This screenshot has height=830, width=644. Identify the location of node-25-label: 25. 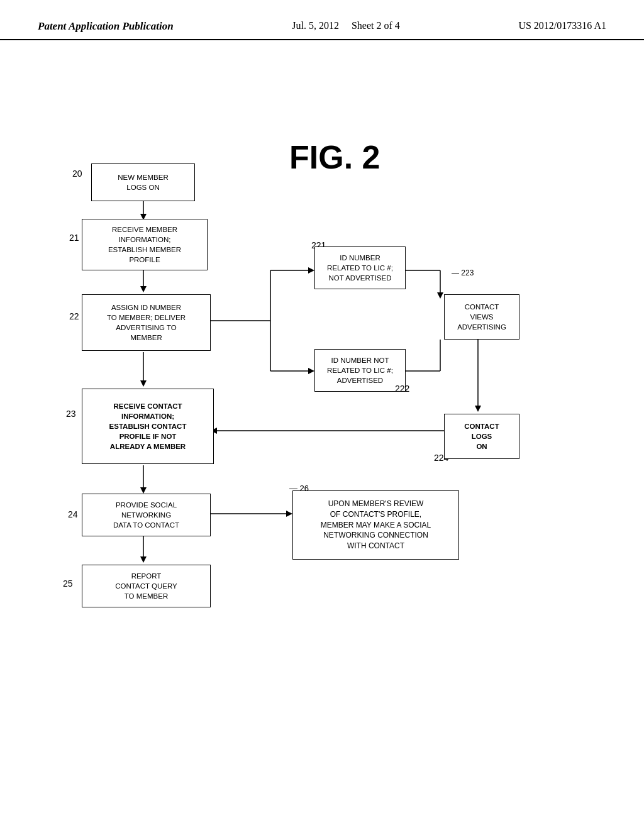
(68, 584).